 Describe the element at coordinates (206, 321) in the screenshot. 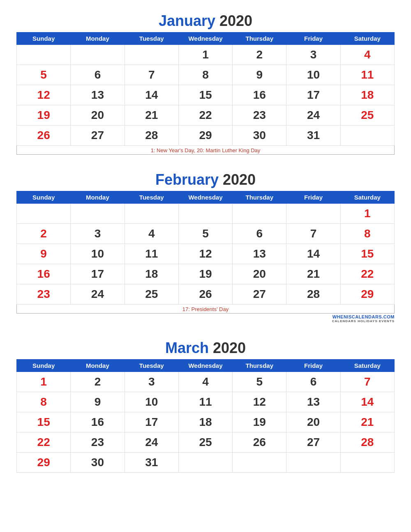

I see `watermark-sub: CALENDARS HOLIDAYS EVENTS` at that location.